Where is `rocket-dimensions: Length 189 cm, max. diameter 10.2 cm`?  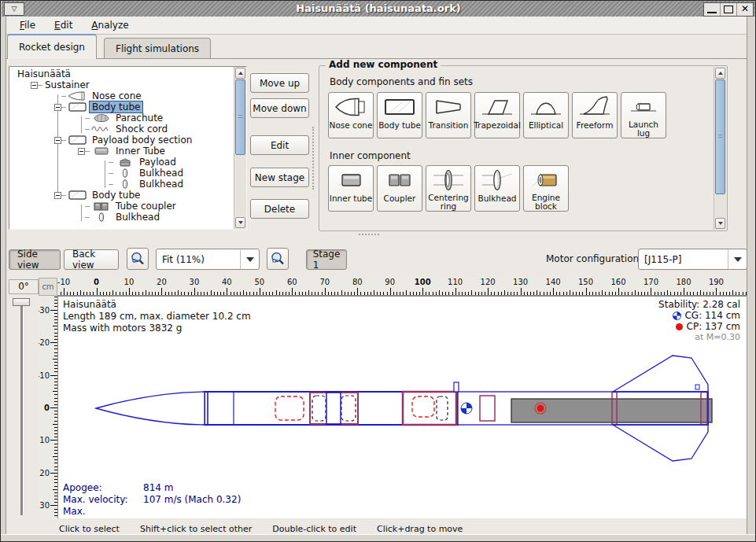 rocket-dimensions: Length 189 cm, max. diameter 10.2 cm is located at coordinates (157, 316).